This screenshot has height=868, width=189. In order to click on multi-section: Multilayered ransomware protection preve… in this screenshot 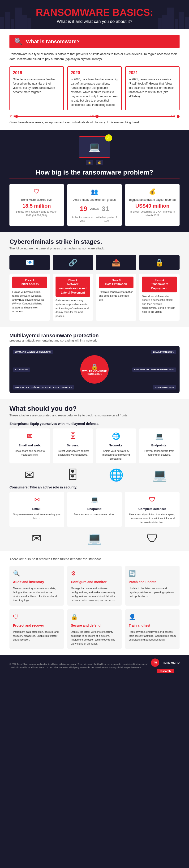, I will do `click(94, 363)`.